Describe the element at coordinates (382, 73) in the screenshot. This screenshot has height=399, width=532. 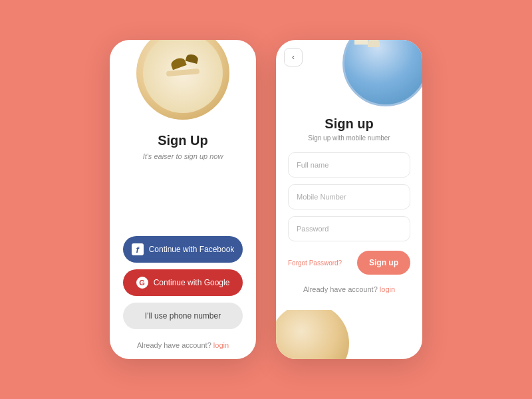
I see `form-bowl` at that location.